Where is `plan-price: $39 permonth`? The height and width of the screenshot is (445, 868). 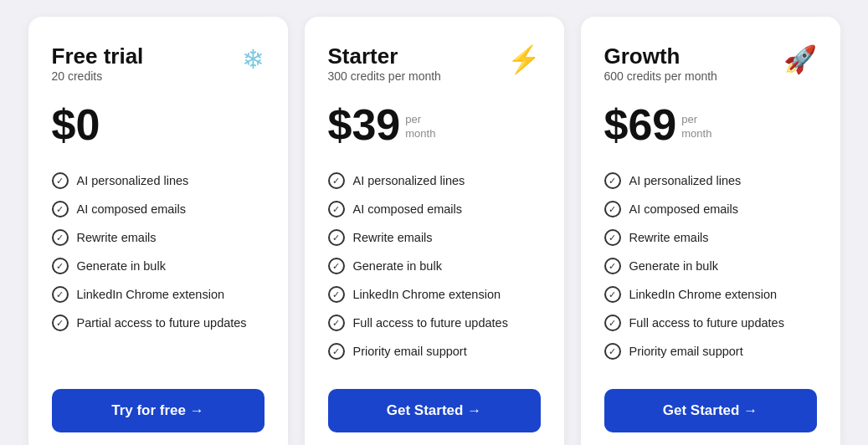 plan-price: $39 permonth is located at coordinates (434, 125).